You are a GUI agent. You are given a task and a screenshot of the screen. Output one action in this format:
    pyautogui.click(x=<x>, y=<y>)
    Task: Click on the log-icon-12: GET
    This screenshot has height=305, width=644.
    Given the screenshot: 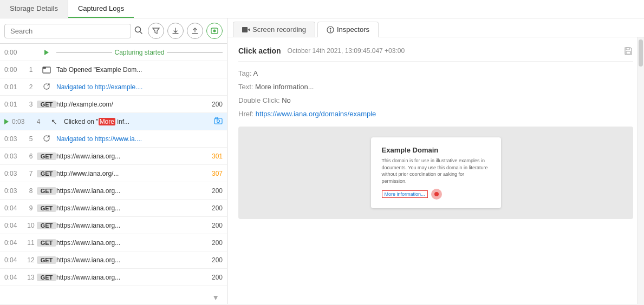 What is the action you would take?
    pyautogui.click(x=47, y=260)
    